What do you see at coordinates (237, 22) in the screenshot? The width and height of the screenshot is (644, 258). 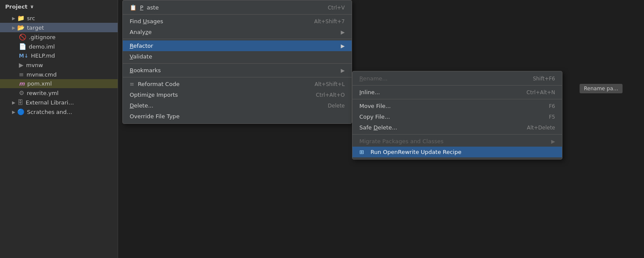 I see `menu-item-find-usages: Find Usages Alt+Shift+7` at bounding box center [237, 22].